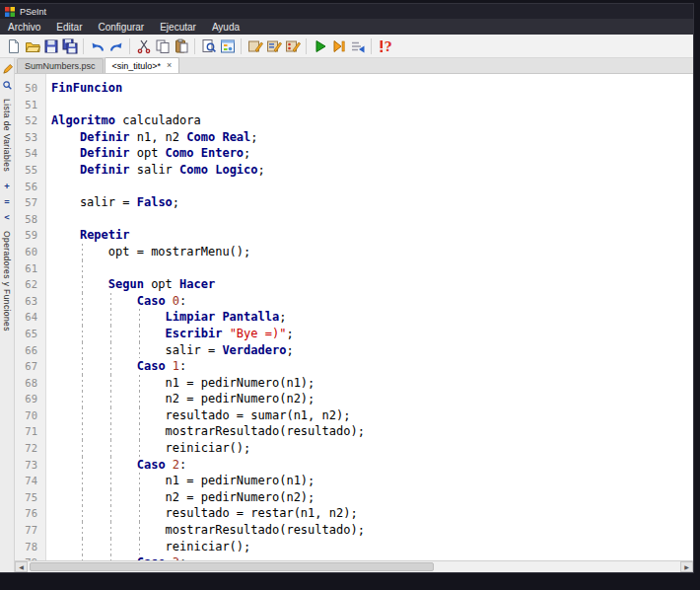  Describe the element at coordinates (142, 65) in the screenshot. I see `tab-sin-titulo: <sin_titulo>*×` at that location.